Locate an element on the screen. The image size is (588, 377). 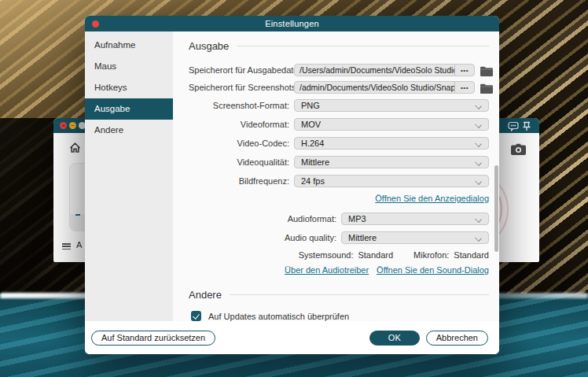
browse-output-button: ••• is located at coordinates (464, 70).